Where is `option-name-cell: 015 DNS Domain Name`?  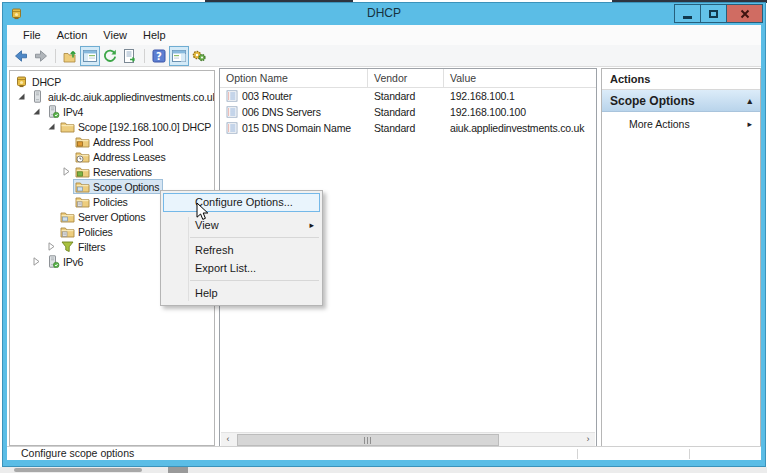
option-name-cell: 015 DNS Domain Name is located at coordinates (294, 128).